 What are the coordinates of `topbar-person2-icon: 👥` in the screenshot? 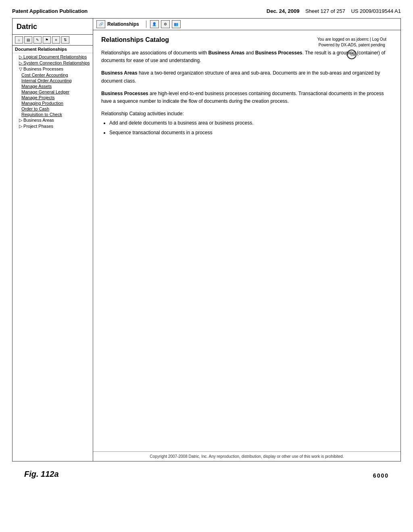 It's located at (176, 24).